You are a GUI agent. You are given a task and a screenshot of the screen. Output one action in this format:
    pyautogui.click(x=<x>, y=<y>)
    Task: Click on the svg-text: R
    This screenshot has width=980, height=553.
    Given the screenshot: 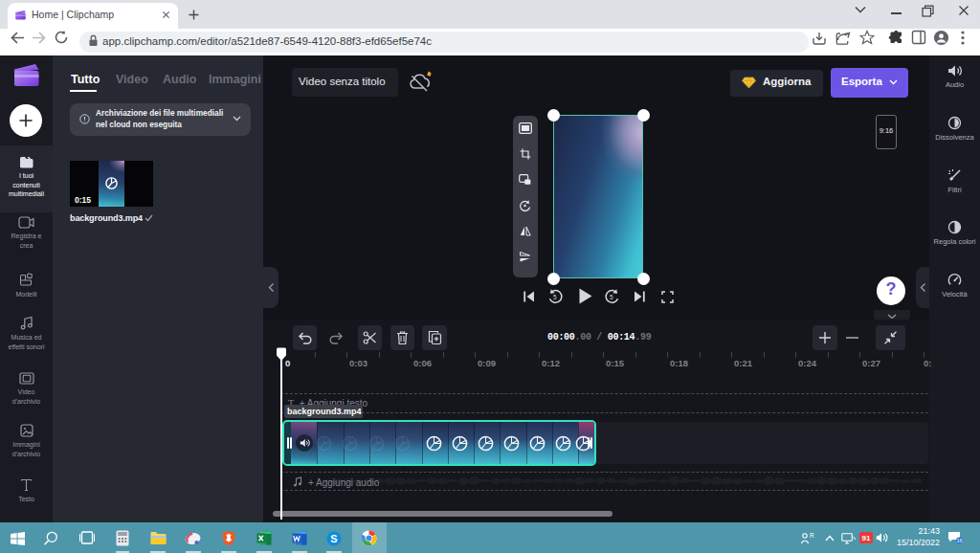 What is the action you would take?
    pyautogui.click(x=812, y=536)
    